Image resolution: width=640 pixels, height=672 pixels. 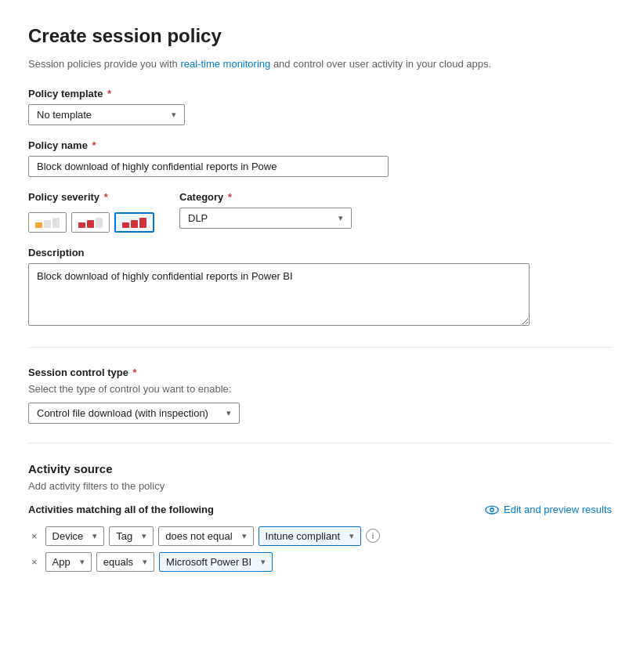 I want to click on description-textarea: Block download of highly confidential re…, so click(x=279, y=294).